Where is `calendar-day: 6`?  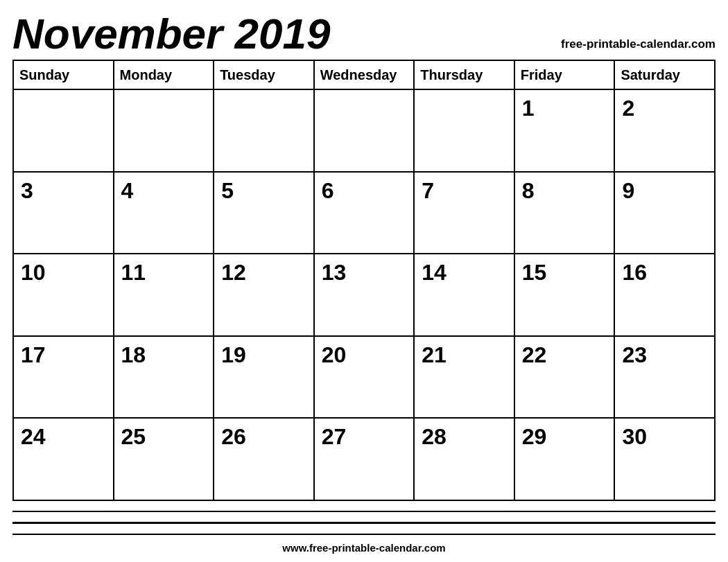
calendar-day: 6 is located at coordinates (365, 213).